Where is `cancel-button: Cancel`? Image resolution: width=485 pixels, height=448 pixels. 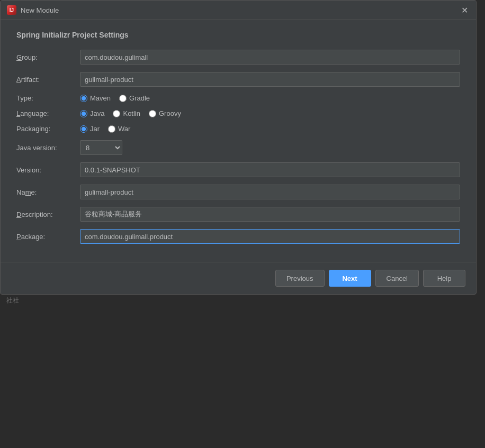 cancel-button: Cancel is located at coordinates (397, 278).